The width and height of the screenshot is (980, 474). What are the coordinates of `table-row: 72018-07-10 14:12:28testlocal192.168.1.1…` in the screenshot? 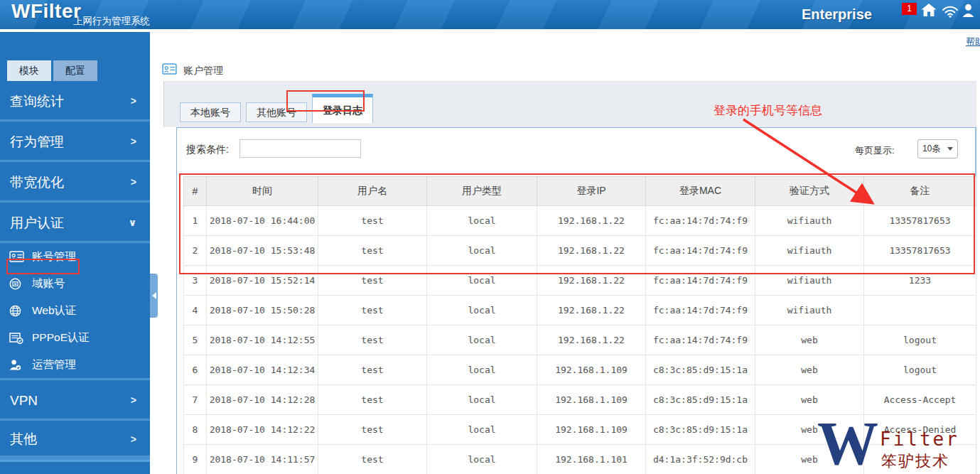 It's located at (580, 400).